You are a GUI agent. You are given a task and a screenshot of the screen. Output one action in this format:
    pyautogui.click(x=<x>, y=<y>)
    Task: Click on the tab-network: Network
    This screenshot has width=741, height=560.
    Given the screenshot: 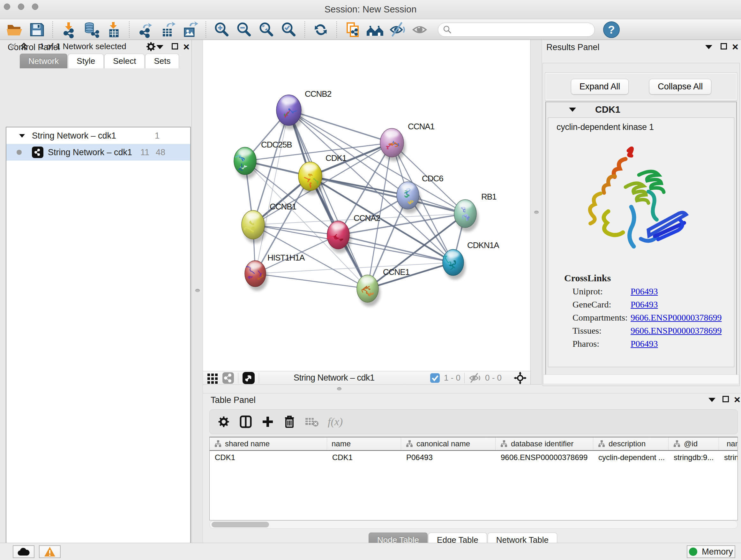 What is the action you would take?
    pyautogui.click(x=44, y=61)
    